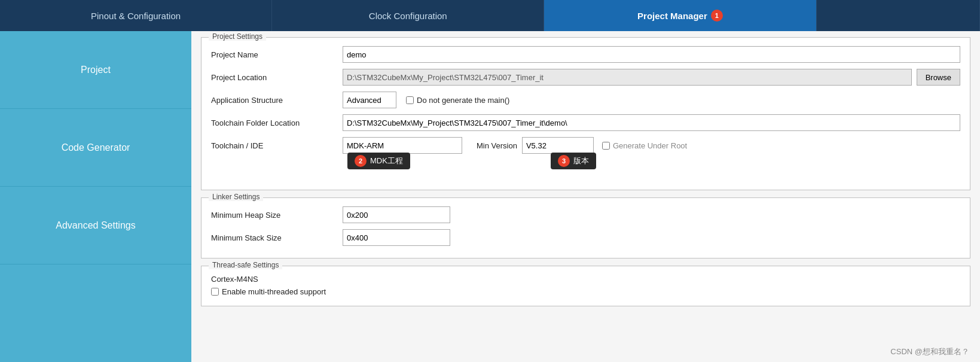 This screenshot has width=980, height=362. Describe the element at coordinates (96, 70) in the screenshot. I see `sidebar-item-project: Project` at that location.